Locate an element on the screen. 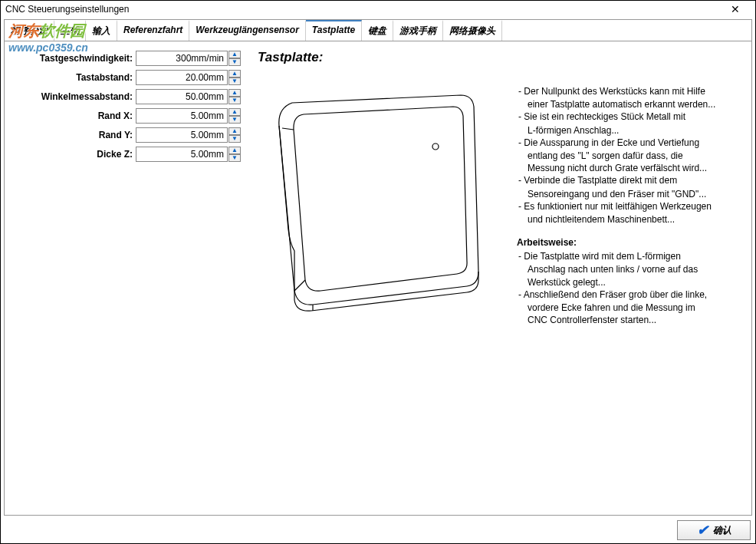  info-bullet-2: - Sie ist ein rechteckiges Stück Metall … is located at coordinates (627, 117).